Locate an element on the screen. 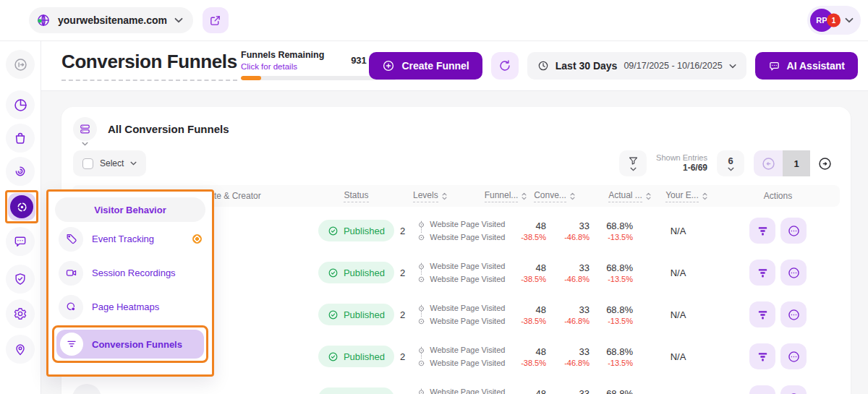  video-icon is located at coordinates (71, 273).